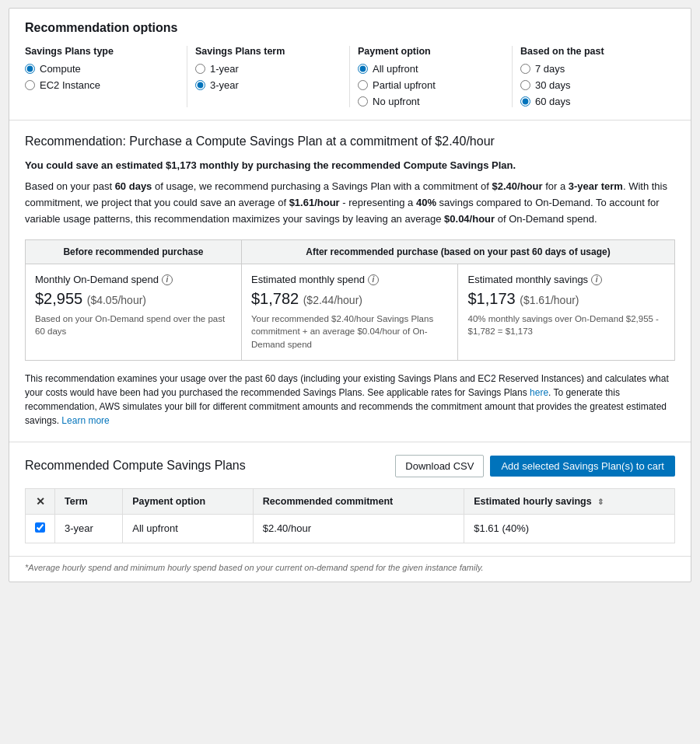 This screenshot has width=700, height=744. I want to click on radio-all-upfront: All upfront, so click(431, 68).